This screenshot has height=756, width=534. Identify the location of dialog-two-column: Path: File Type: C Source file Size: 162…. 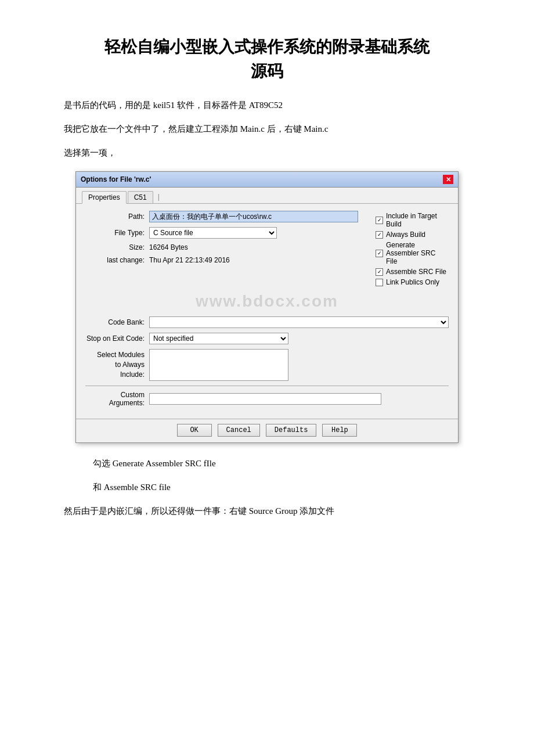
(267, 249).